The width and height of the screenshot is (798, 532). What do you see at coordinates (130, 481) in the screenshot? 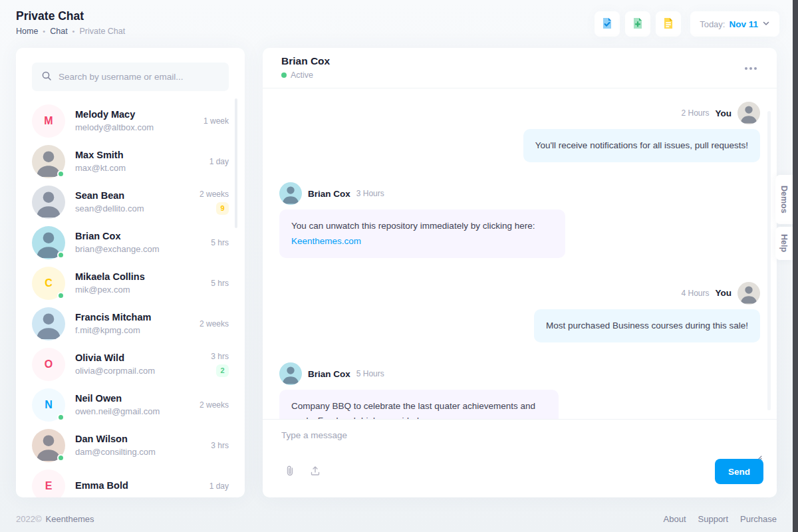
I see `contact-row-emma-bold: E Emma Bold 1 day` at bounding box center [130, 481].